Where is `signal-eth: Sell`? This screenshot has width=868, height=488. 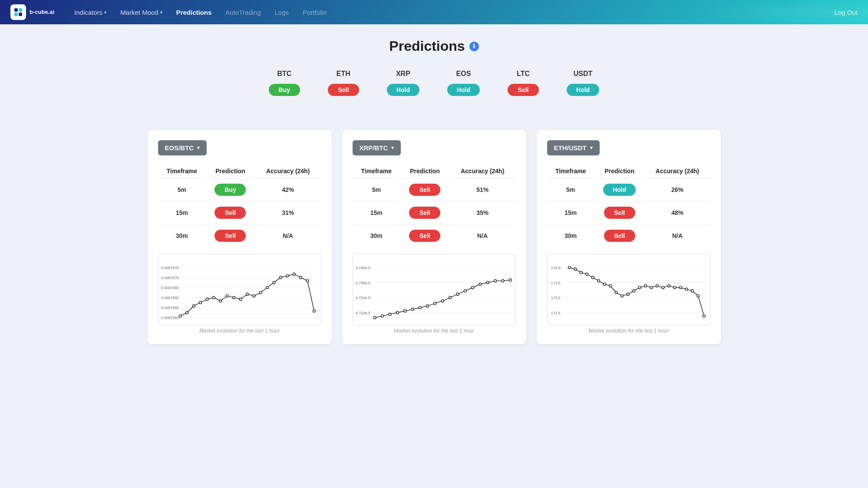 signal-eth: Sell is located at coordinates (343, 90).